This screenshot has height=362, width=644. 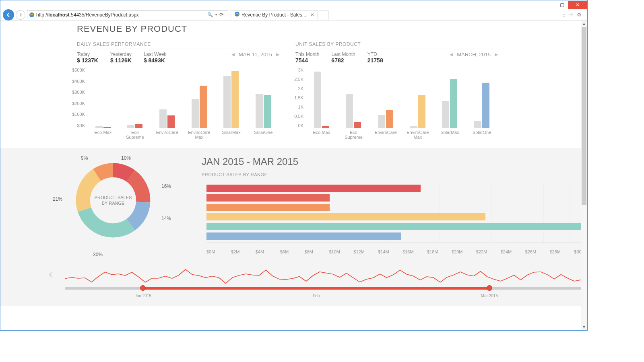 What do you see at coordinates (316, 288) in the screenshot?
I see `range-slider-selection` at bounding box center [316, 288].